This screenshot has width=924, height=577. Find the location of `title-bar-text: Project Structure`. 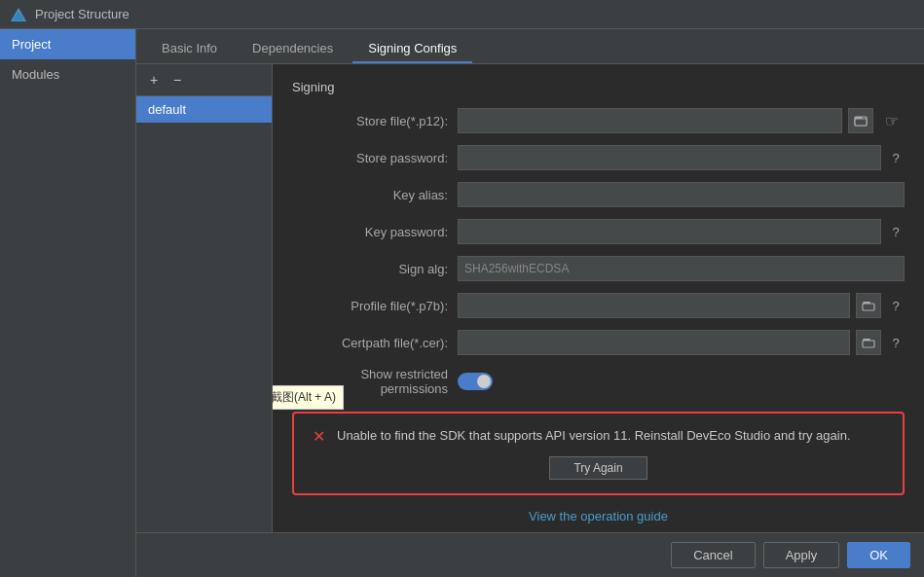

title-bar-text: Project Structure is located at coordinates (82, 14).